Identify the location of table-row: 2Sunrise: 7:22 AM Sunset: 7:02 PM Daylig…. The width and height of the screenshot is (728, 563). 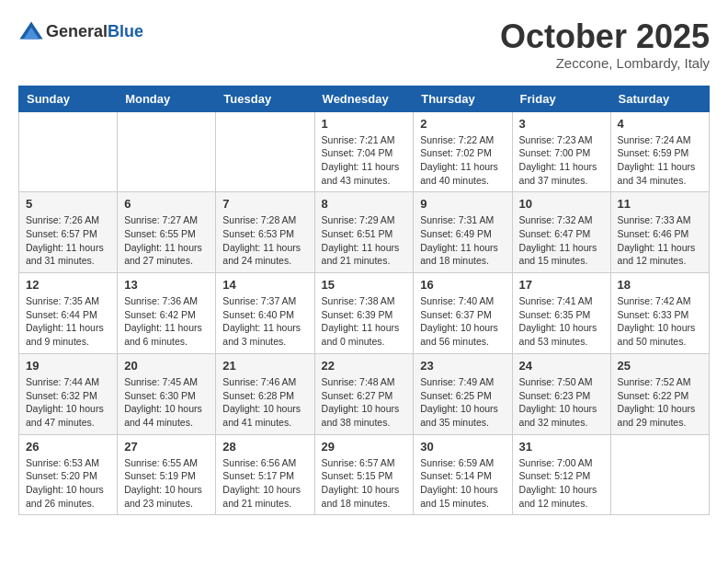
(463, 152).